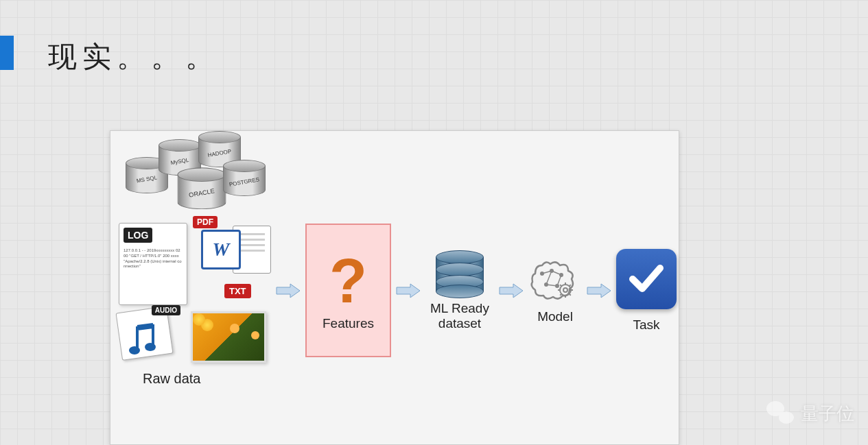 The width and height of the screenshot is (868, 445). What do you see at coordinates (166, 310) in the screenshot?
I see `audio-badge: AUDIO` at bounding box center [166, 310].